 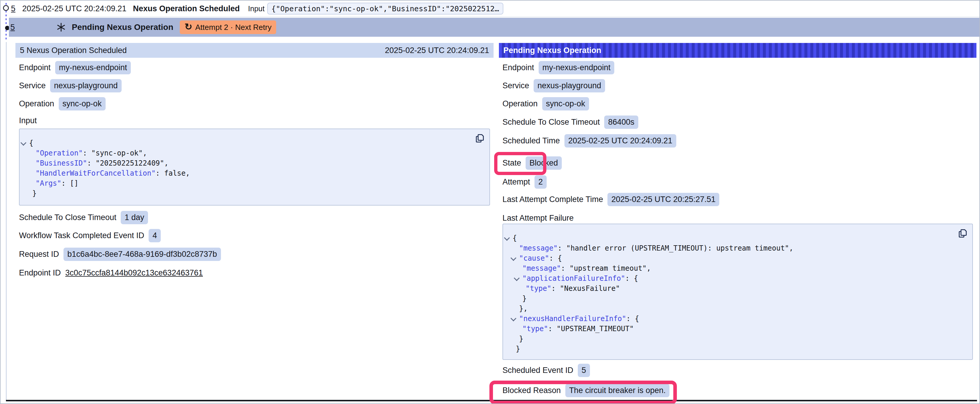 I want to click on field-label: Attempt, so click(x=516, y=182).